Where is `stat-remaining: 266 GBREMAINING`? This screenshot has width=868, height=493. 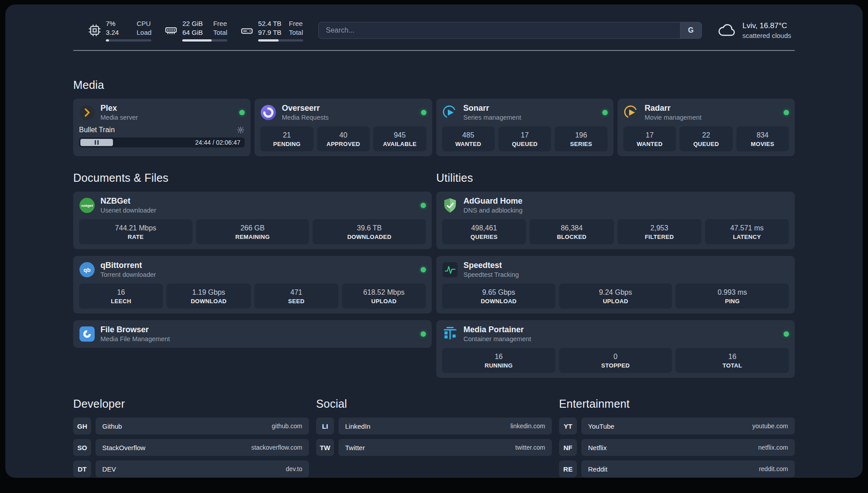 stat-remaining: 266 GBREMAINING is located at coordinates (253, 232).